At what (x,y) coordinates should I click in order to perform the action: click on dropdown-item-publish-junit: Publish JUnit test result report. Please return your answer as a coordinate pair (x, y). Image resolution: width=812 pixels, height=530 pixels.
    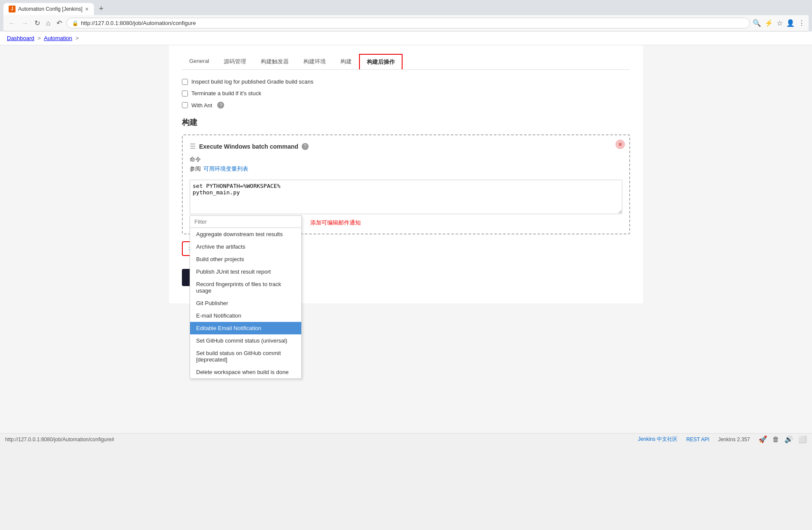
    Looking at the image, I should click on (246, 271).